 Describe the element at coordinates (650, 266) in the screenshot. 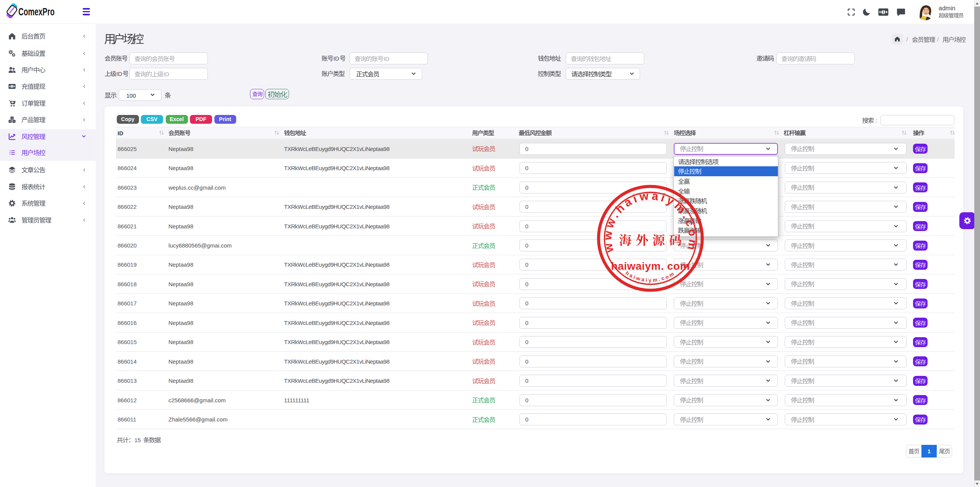

I see `svg-text: haiwaiym. com` at that location.